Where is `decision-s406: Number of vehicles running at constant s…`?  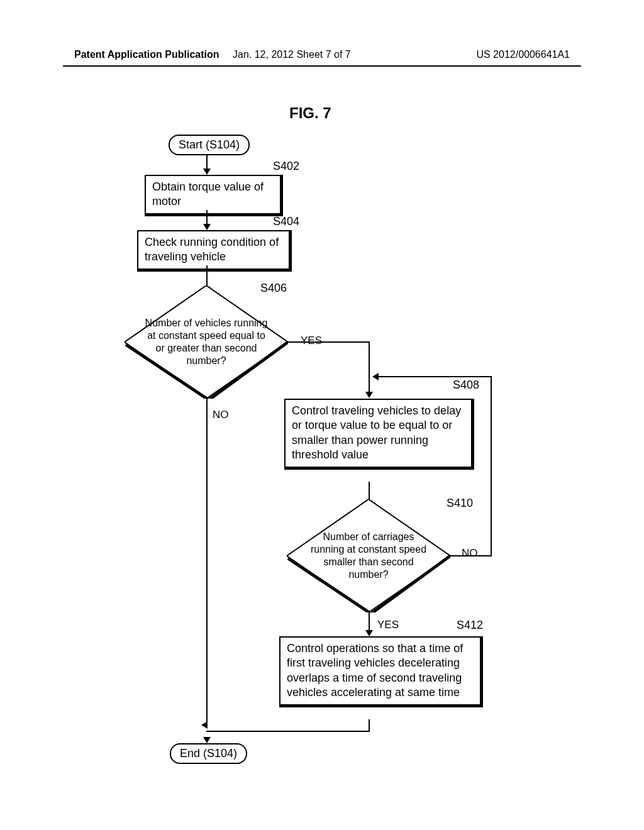 decision-s406: Number of vehicles running at constant s… is located at coordinates (206, 342).